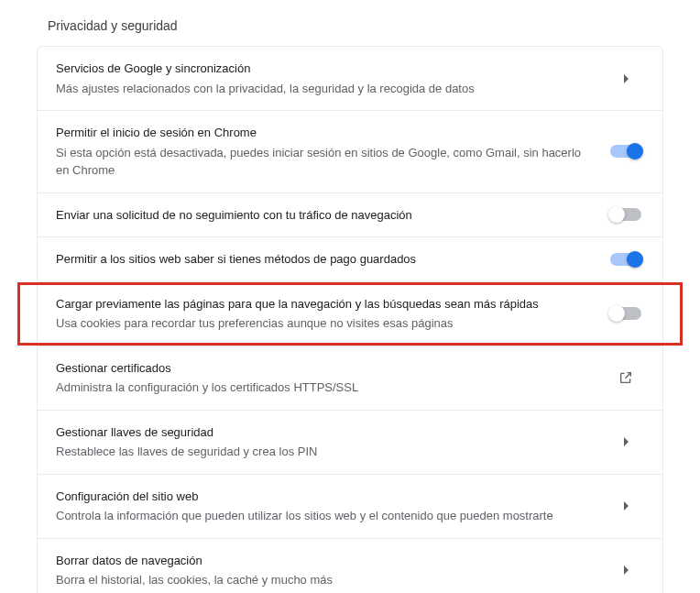 The width and height of the screenshot is (700, 593). Describe the element at coordinates (350, 443) in the screenshot. I see `row-security-keys: Gestionar llaves de seguridad Restablece…` at that location.